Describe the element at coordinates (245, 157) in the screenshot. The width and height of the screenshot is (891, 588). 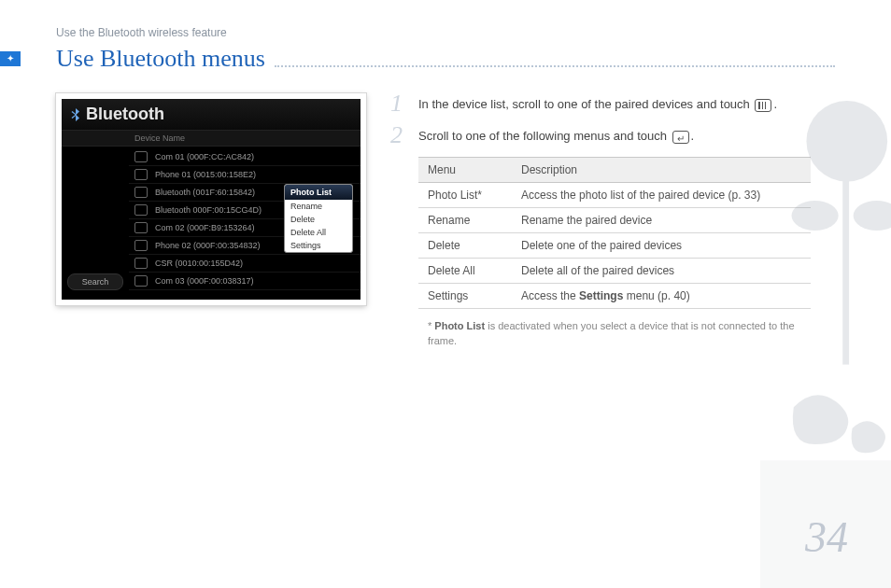
I see `device-row: Com 01 (000F:CC:AC842)` at that location.